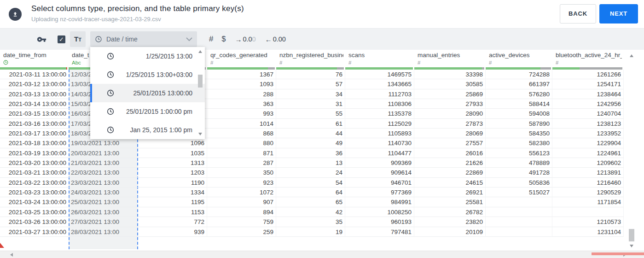 The image size is (644, 258). Describe the element at coordinates (242, 123) in the screenshot. I see `table-cell: 1014` at that location.